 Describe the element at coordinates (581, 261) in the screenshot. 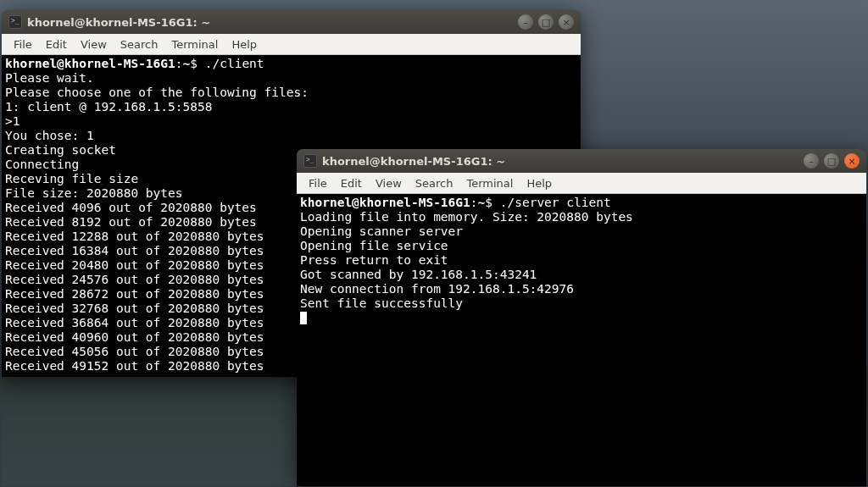

I see `output-line: Press return to exit` at that location.